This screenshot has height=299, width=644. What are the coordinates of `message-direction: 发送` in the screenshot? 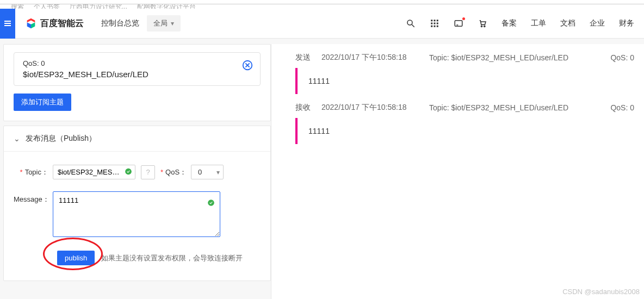 It's located at (304, 58).